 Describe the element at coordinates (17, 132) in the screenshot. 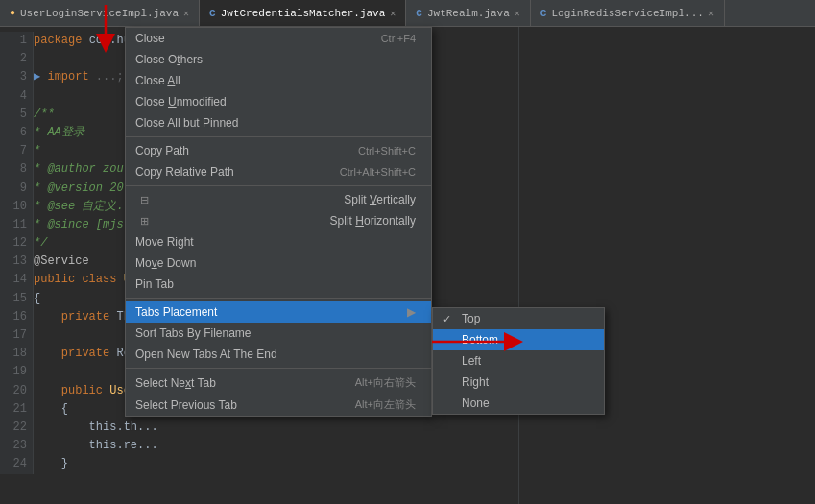

I see `line-number: 6` at that location.